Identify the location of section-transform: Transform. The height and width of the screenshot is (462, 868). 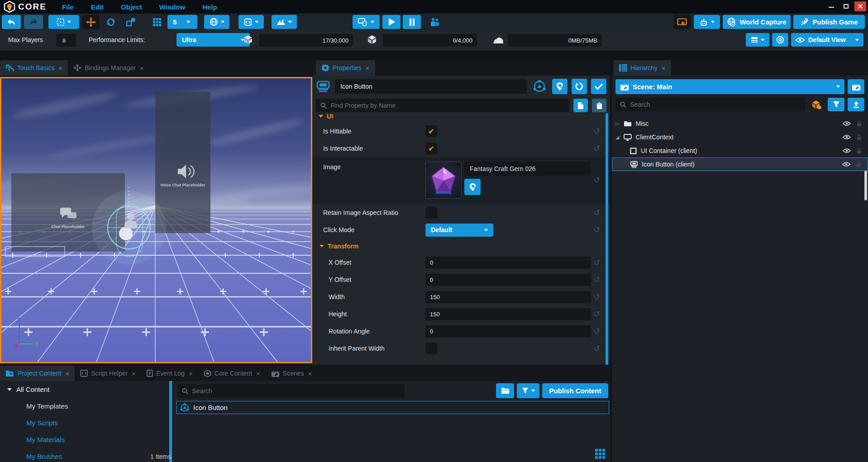
(461, 246).